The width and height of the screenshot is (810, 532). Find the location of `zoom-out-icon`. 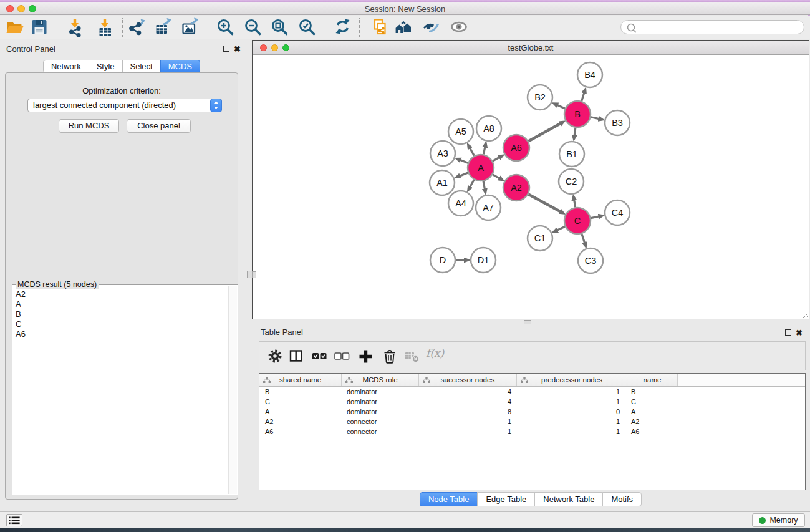

zoom-out-icon is located at coordinates (253, 27).